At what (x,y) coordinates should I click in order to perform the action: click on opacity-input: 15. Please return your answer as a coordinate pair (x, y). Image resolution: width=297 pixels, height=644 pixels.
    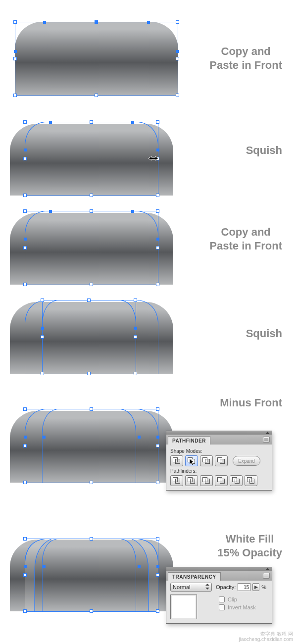
    Looking at the image, I should click on (244, 587).